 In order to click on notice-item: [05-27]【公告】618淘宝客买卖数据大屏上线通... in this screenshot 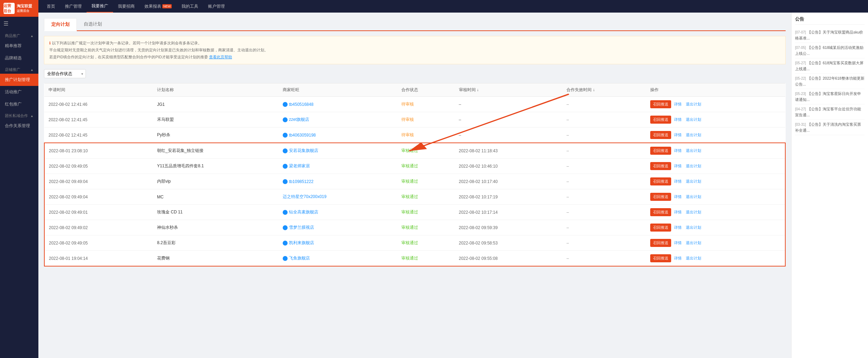, I will do `click(830, 66)`.